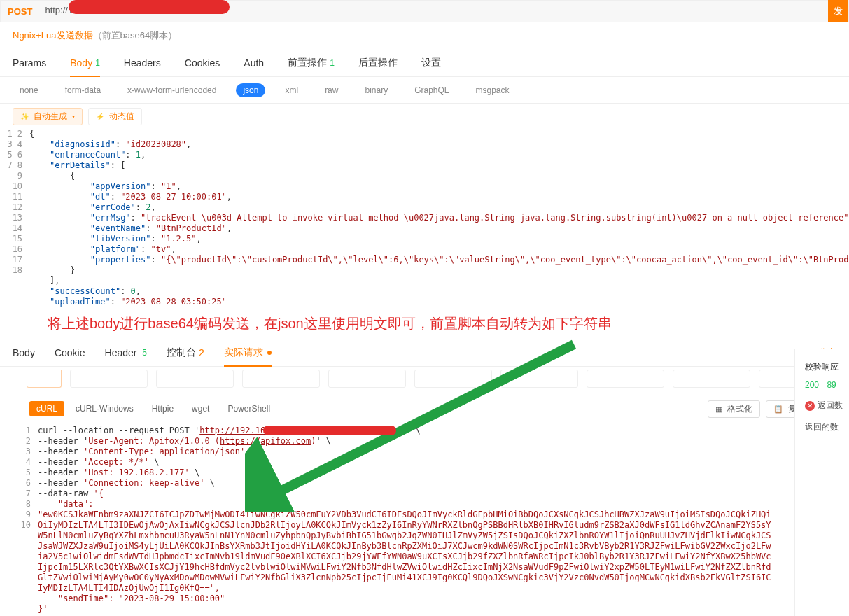 This screenshot has height=616, width=849. Describe the element at coordinates (85, 63) in the screenshot. I see `tab-body: Body1` at that location.